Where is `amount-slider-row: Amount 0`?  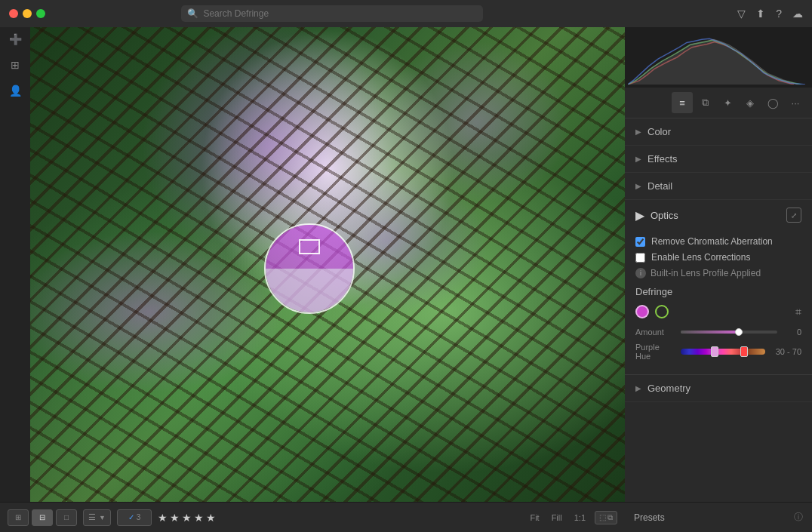 amount-slider-row: Amount 0 is located at coordinates (718, 332).